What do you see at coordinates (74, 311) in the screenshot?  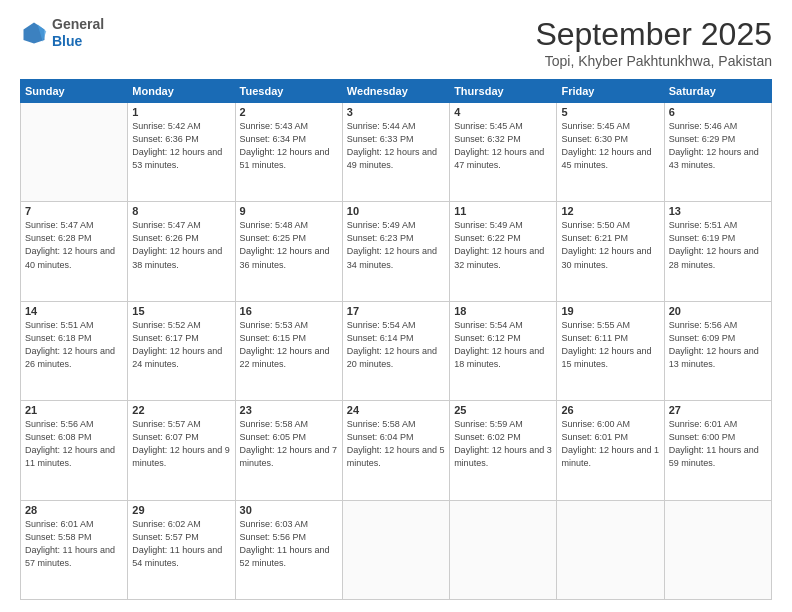 I see `day-number: 14` at bounding box center [74, 311].